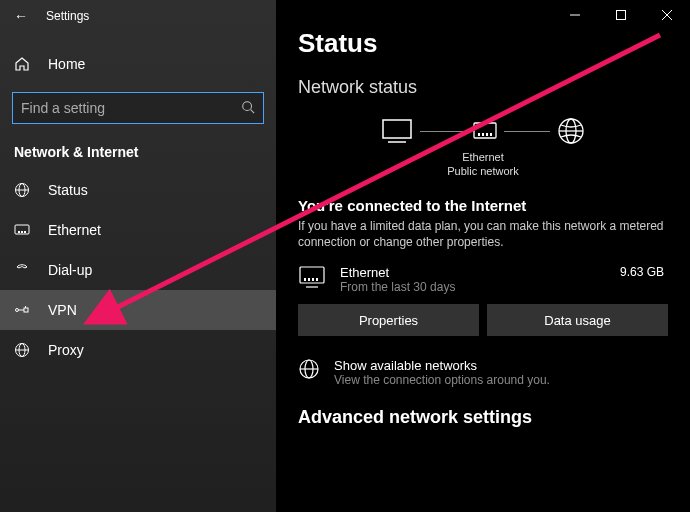  Describe the element at coordinates (68, 16) in the screenshot. I see `app-title: Settings` at that location.